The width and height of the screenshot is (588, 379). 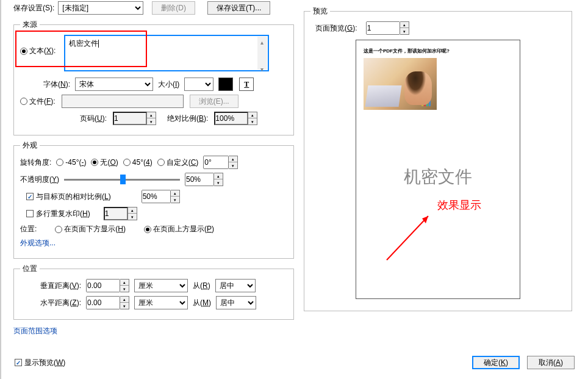 I want to click on vdist-input, so click(x=103, y=286).